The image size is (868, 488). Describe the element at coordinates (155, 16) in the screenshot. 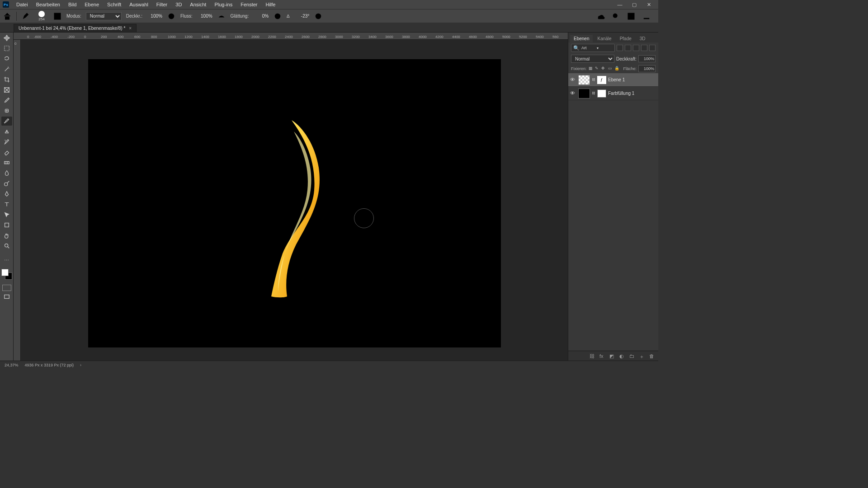

I see `opacity-input` at that location.